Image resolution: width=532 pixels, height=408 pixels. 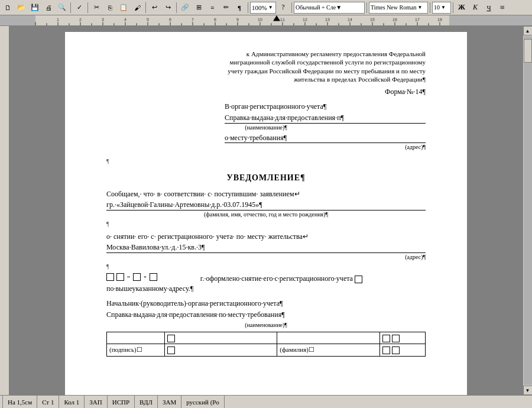 I want to click on checkbox1, so click(x=110, y=277).